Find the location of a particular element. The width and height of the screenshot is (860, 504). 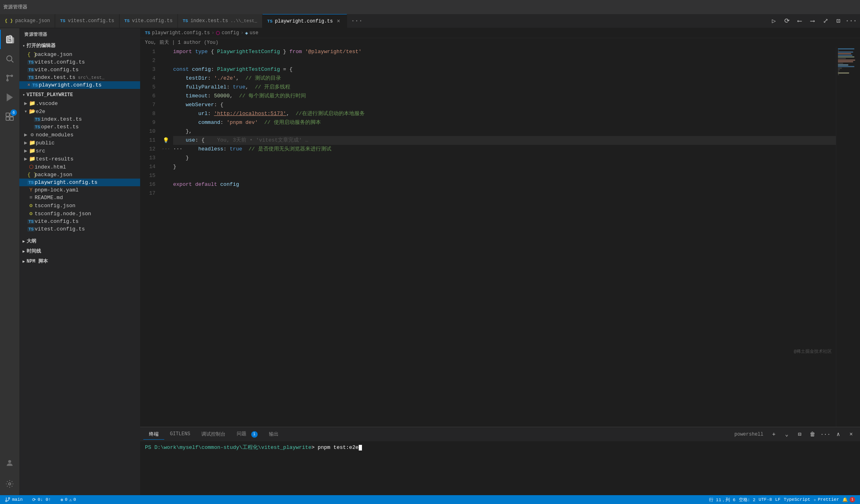

encoding-text: UTF-8 is located at coordinates (765, 500).